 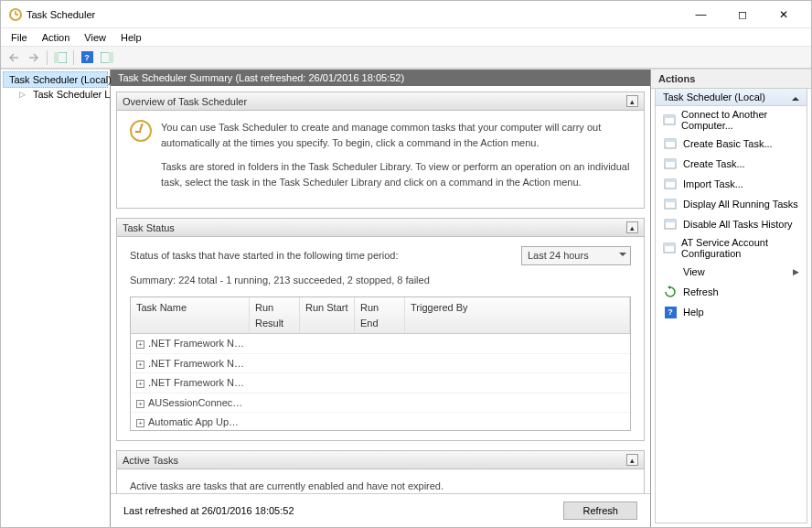 What do you see at coordinates (518, 315) in the screenshot?
I see `col-triggered-by: Triggered By` at bounding box center [518, 315].